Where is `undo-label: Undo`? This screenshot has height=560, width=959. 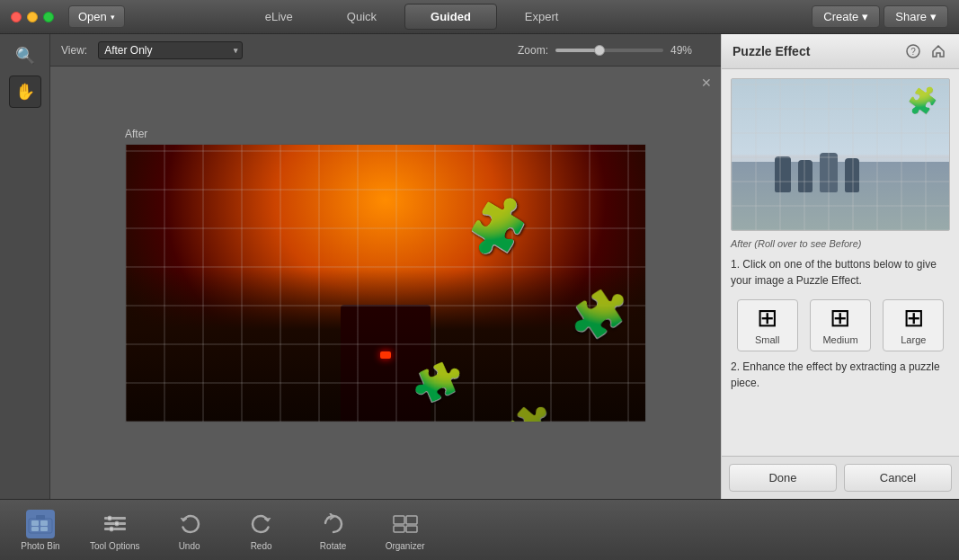
undo-label: Undo is located at coordinates (190, 547).